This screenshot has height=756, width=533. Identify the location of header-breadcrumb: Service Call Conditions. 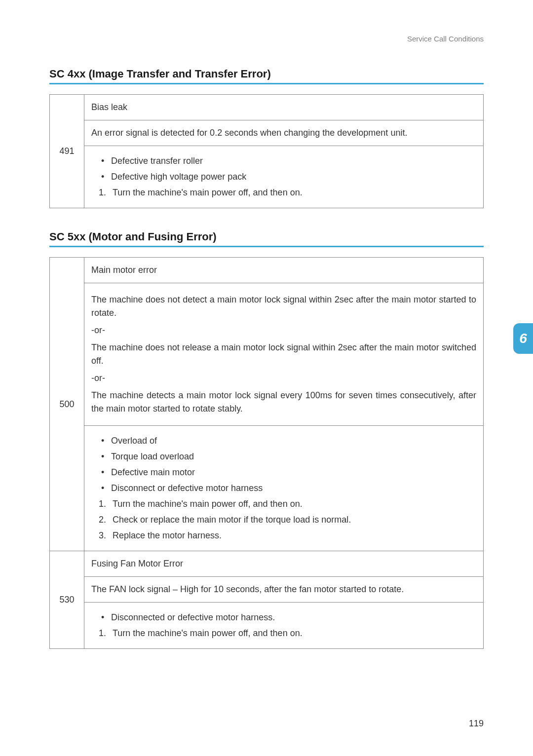
(266, 38).